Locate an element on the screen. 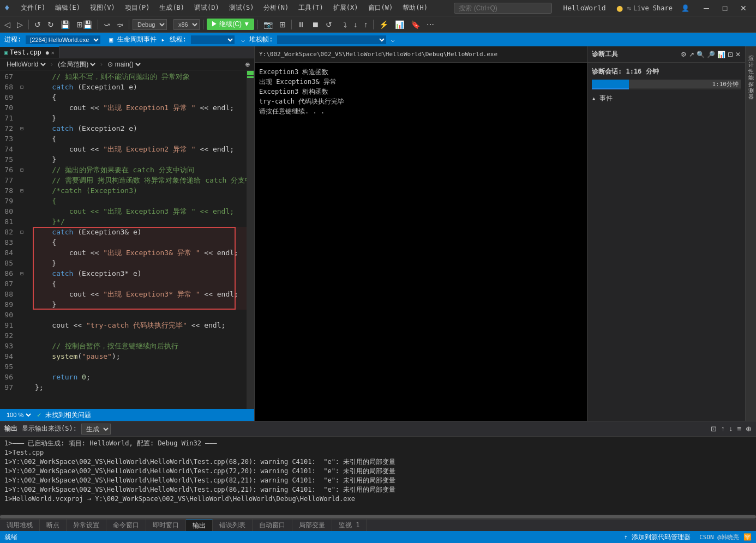  code-line: // 需要调用 拷贝构造函数 将异常对象传递给 catch 分支中的异常变量 is located at coordinates (140, 180).